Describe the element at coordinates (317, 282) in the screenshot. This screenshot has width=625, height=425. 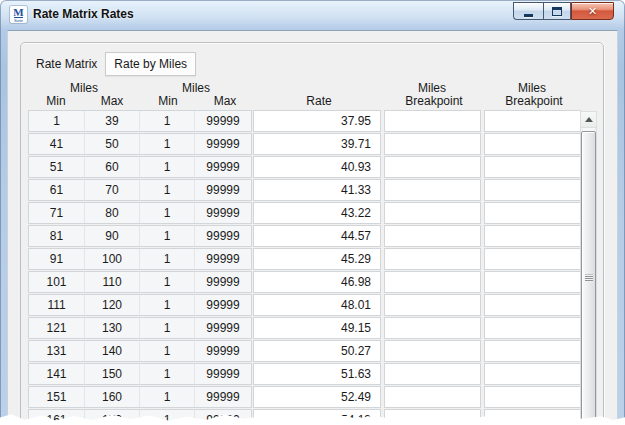
I see `cell-rate: 46.98` at that location.